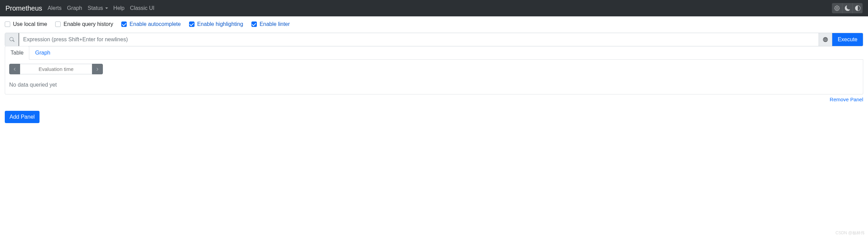 The width and height of the screenshot is (868, 238). I want to click on tab-table: Table, so click(17, 53).